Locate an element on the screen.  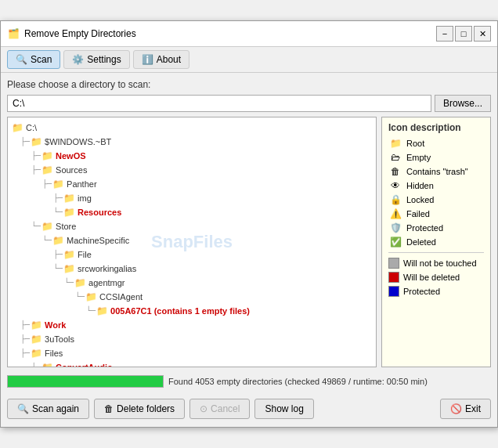
maximize-button: □ is located at coordinates (464, 34).